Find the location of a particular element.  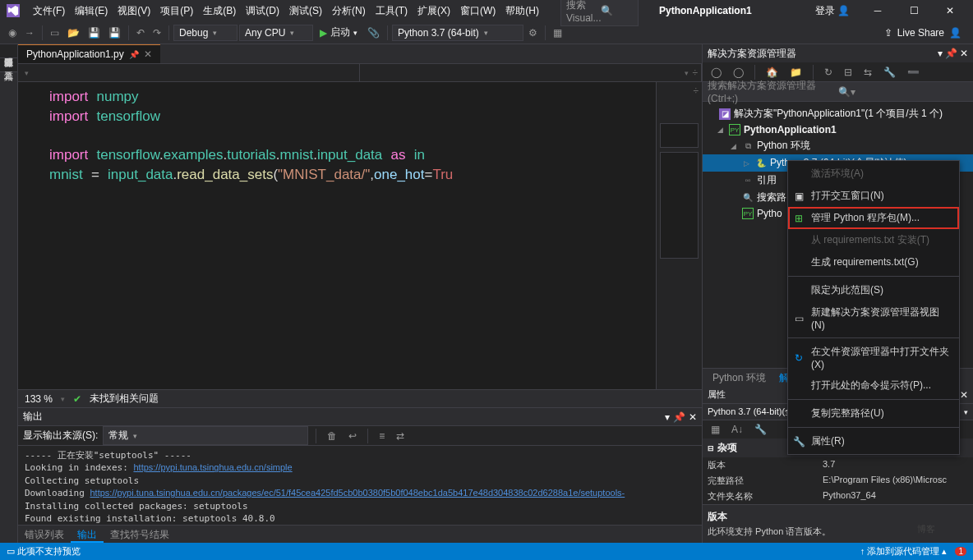

attach-button: 📎 is located at coordinates (373, 33).